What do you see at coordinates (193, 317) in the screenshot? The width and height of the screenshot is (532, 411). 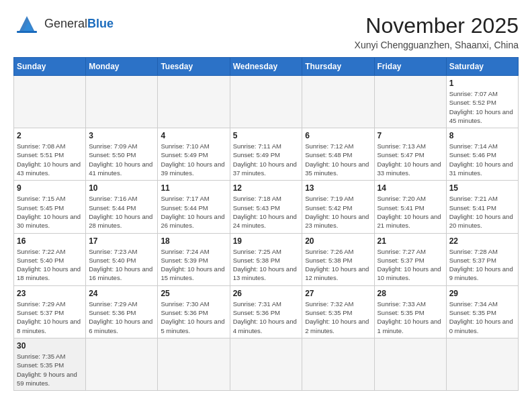 I see `day-info: Sunrise: 7:30 AM Sunset: 5:36 PM Dayligh…` at bounding box center [193, 317].